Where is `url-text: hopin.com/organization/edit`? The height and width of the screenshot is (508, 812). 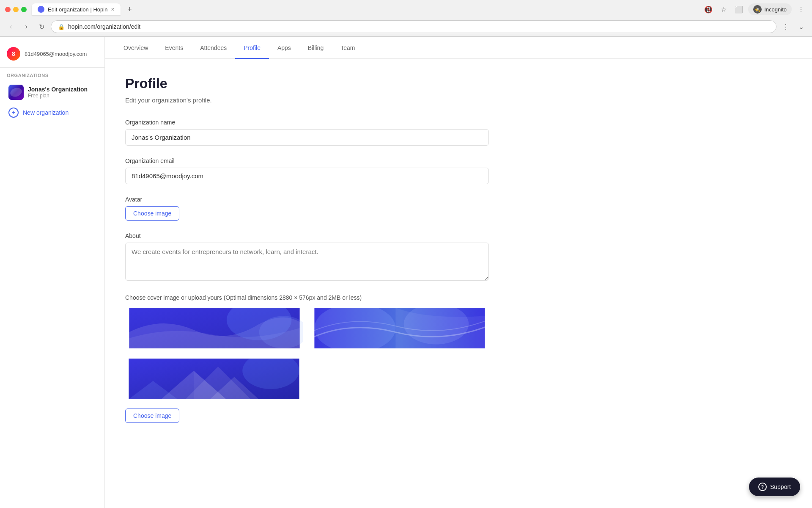 url-text: hopin.com/organization/edit is located at coordinates (419, 27).